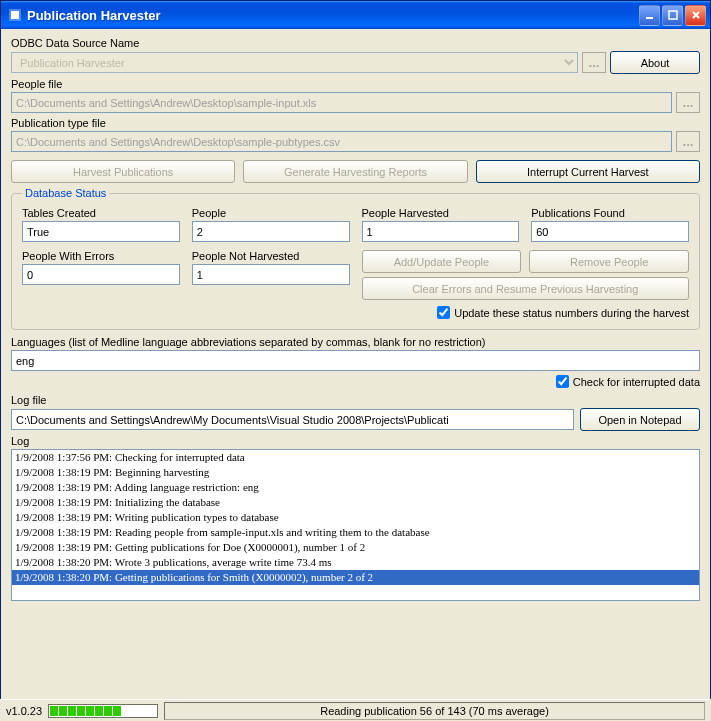  Describe the element at coordinates (441, 213) in the screenshot. I see `people-harvested-label: People Harvested` at that location.